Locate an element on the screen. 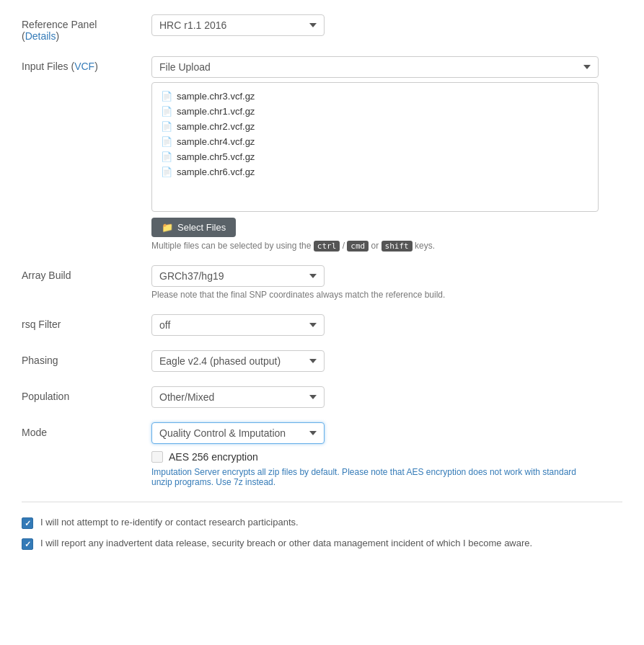 This screenshot has height=645, width=644. phasing-control: Eagle v2.4 (phased output) is located at coordinates (375, 361).